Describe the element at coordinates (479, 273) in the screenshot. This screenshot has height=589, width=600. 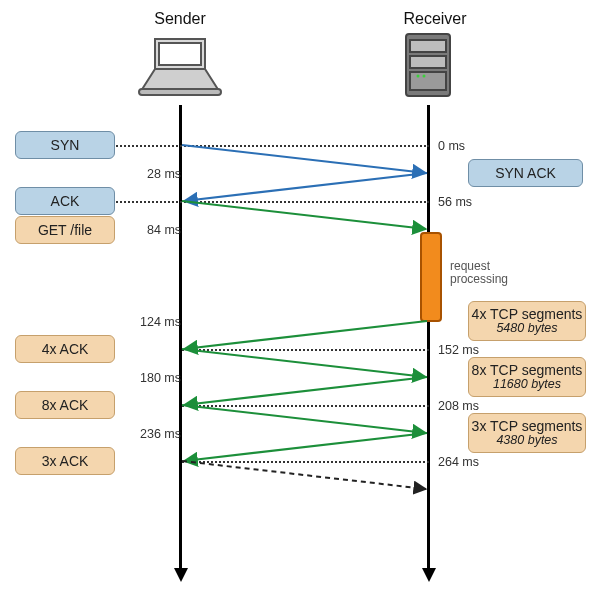
I see `processing-label: request processing` at that location.